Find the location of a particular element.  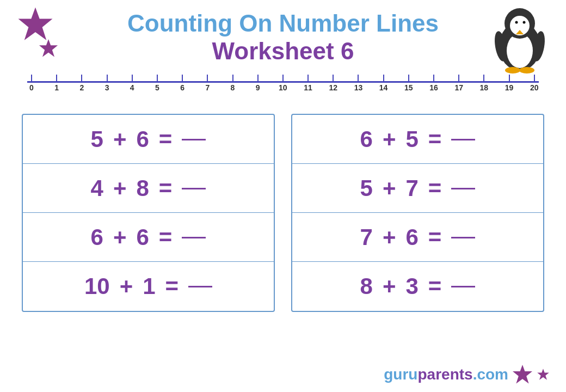

nl-number-16: 16 is located at coordinates (434, 83).